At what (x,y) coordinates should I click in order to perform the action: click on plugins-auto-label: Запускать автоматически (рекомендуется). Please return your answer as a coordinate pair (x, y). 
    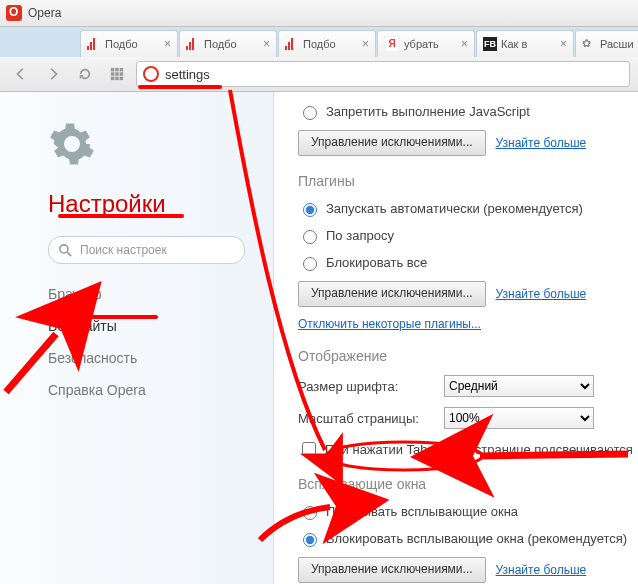
    Looking at the image, I should click on (454, 208).